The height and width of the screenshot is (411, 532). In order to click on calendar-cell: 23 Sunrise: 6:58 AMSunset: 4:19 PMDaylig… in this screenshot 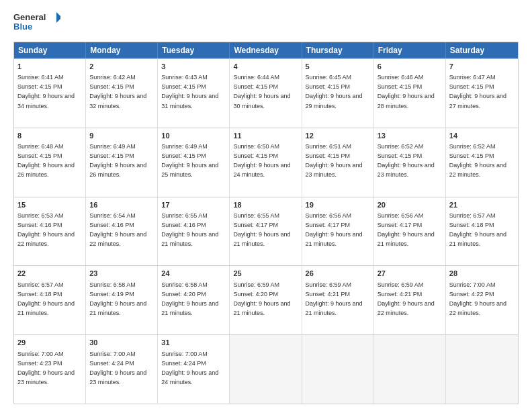, I will do `click(122, 300)`.